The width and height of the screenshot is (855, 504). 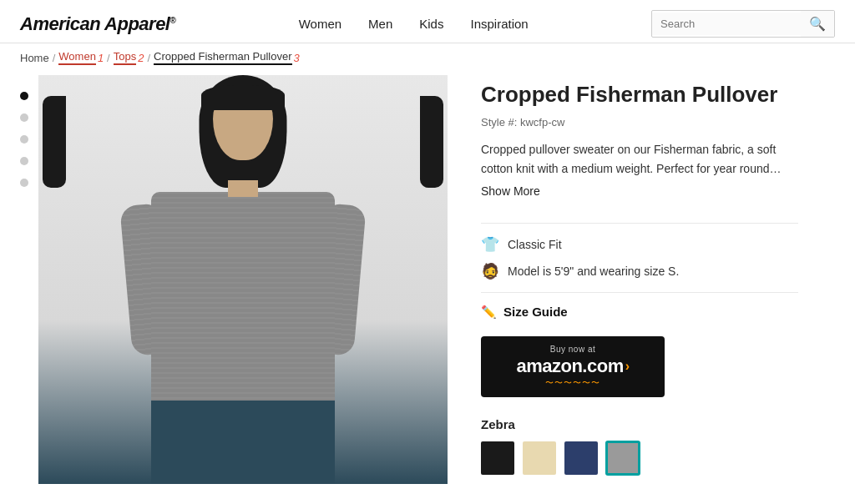 I want to click on nav-inspiration: Inspiration, so click(x=499, y=23).